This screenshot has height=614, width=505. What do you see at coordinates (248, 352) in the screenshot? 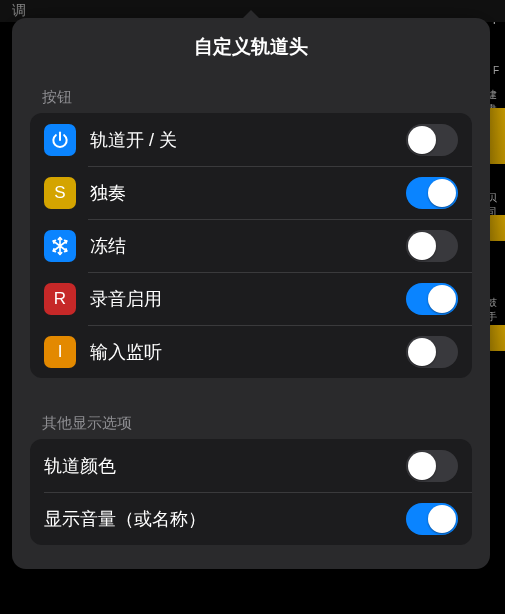
I see `row-label: 输入监听` at bounding box center [248, 352].